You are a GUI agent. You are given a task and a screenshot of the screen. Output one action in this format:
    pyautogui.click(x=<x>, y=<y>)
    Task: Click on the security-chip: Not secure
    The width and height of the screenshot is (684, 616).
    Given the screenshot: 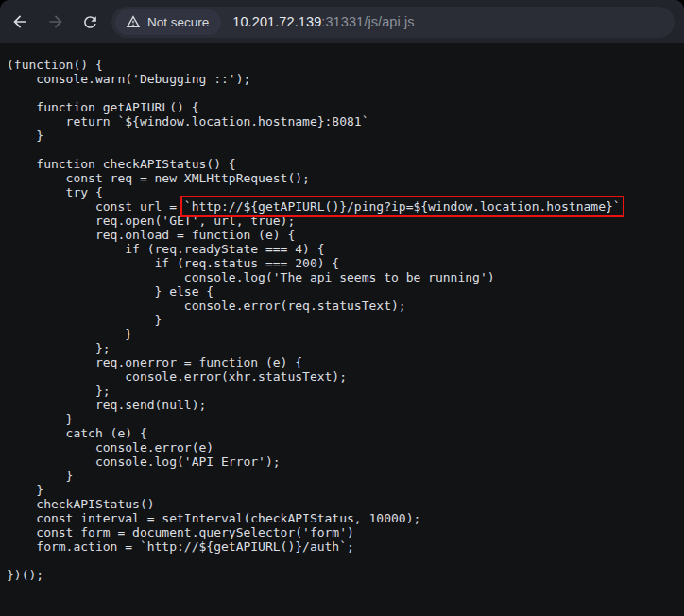 What is the action you would take?
    pyautogui.click(x=168, y=23)
    